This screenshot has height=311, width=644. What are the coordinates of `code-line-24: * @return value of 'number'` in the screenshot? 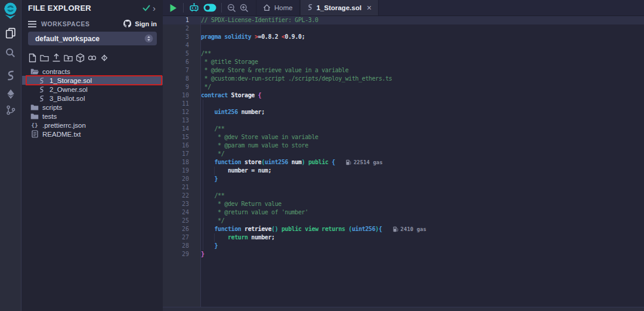 It's located at (422, 213).